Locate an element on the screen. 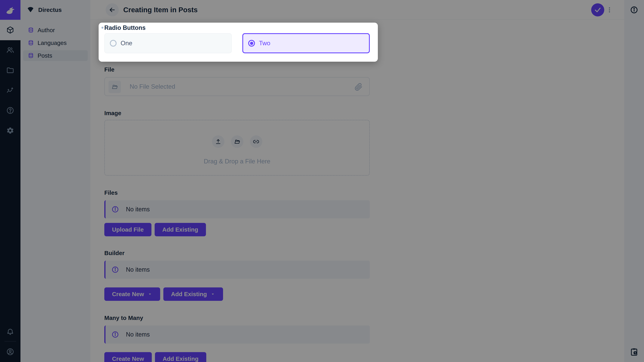  radio-option-two: Two is located at coordinates (306, 43).